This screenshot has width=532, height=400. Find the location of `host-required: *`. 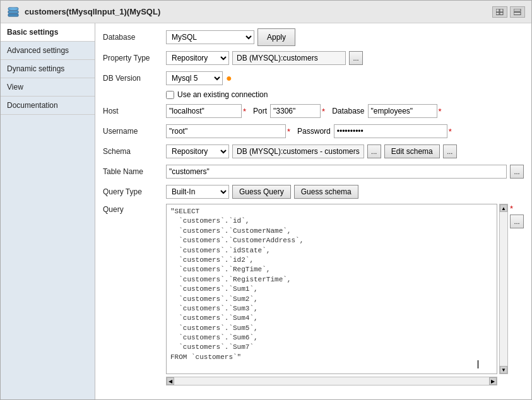

host-required: * is located at coordinates (245, 111).